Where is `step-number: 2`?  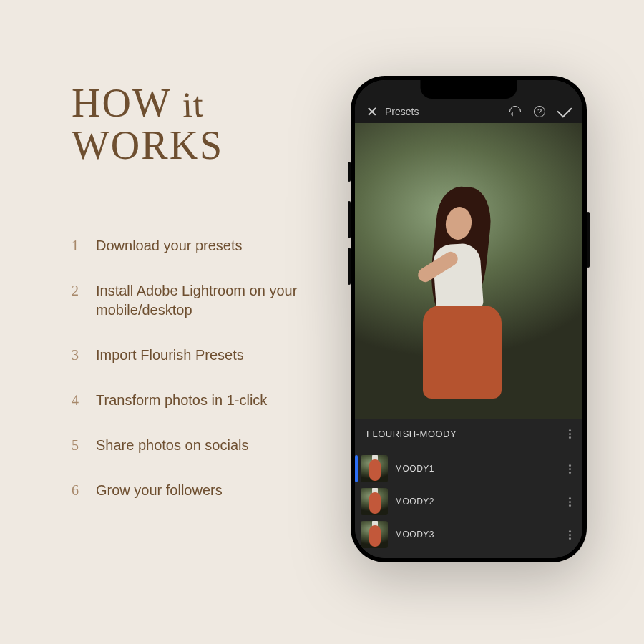
step-number: 2 is located at coordinates (76, 301).